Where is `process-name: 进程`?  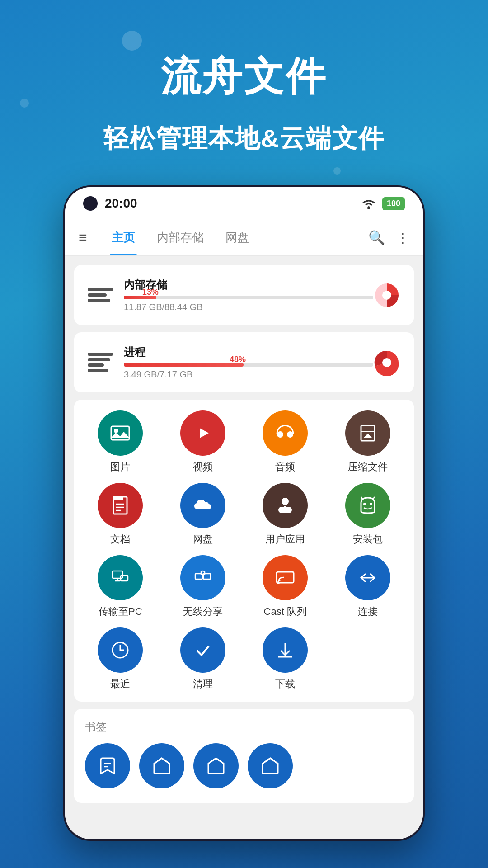
process-name: 进程 is located at coordinates (249, 352).